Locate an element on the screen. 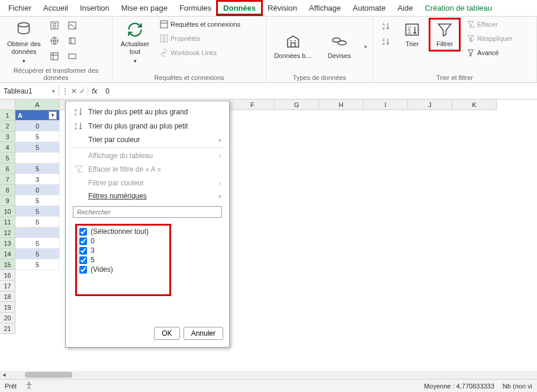 The height and width of the screenshot is (392, 537). cell-A2: 0 is located at coordinates (38, 126).